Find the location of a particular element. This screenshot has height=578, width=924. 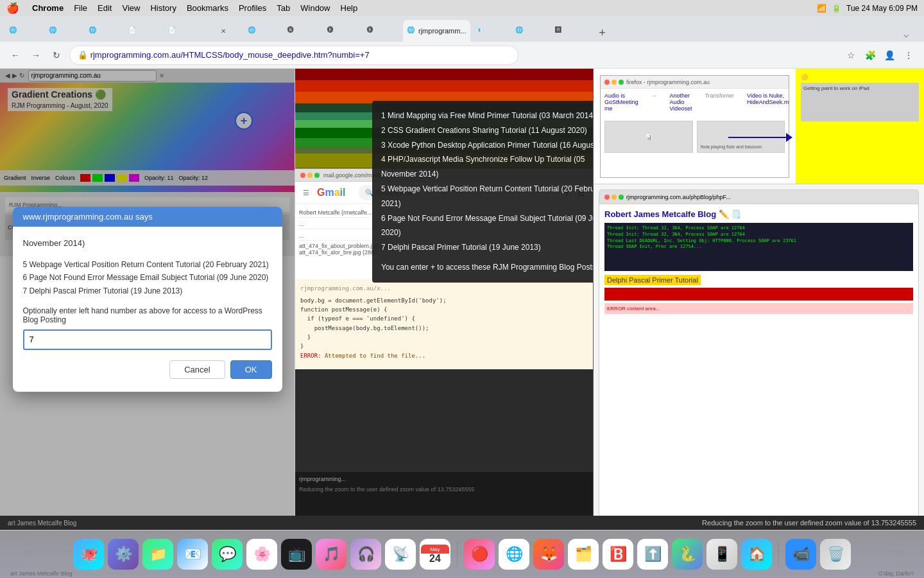

dock-launchpad: ⚙️ is located at coordinates (123, 554).